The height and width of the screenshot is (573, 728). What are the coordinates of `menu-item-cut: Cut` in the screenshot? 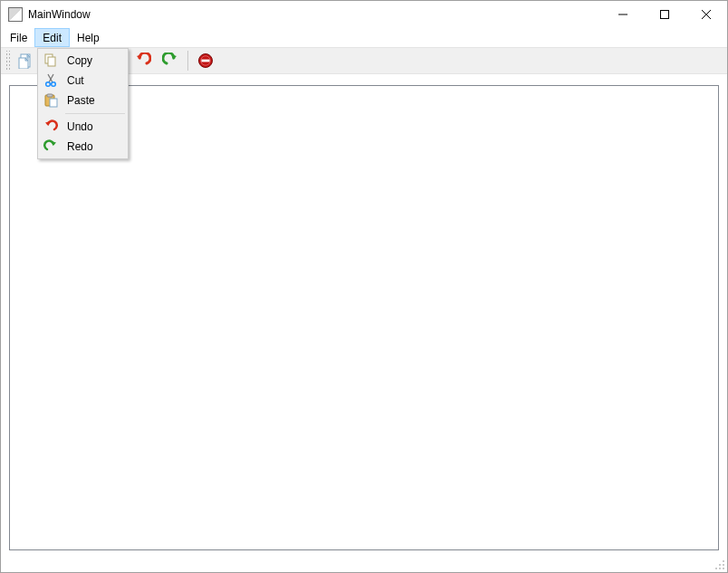 It's located at (83, 81).